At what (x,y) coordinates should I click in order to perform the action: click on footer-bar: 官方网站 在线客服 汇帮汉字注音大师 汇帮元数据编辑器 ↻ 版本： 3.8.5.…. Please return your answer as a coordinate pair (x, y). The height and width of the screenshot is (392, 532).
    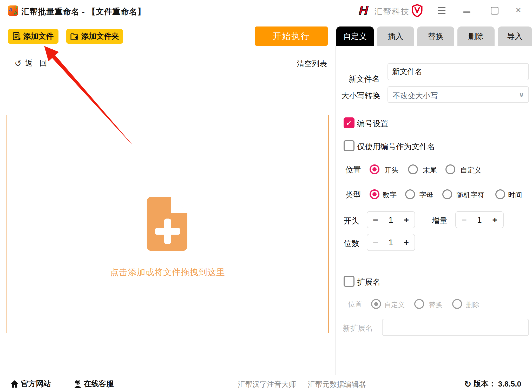
    Looking at the image, I should click on (266, 383).